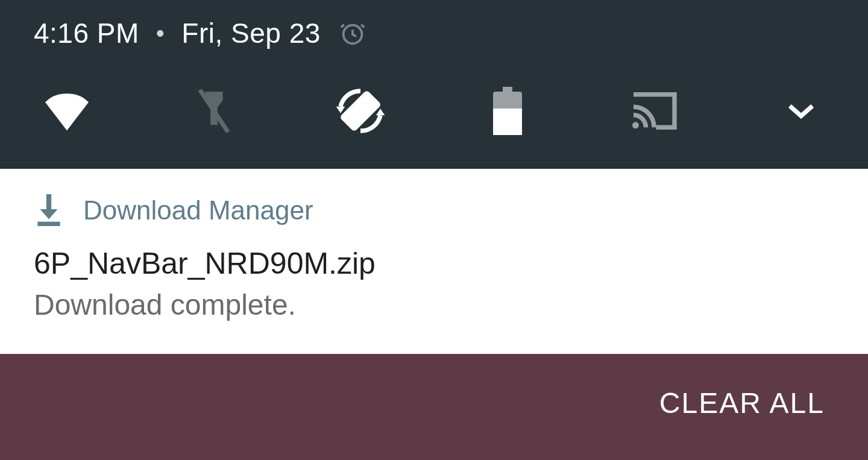 The height and width of the screenshot is (460, 868). I want to click on battery-toggle, so click(508, 111).